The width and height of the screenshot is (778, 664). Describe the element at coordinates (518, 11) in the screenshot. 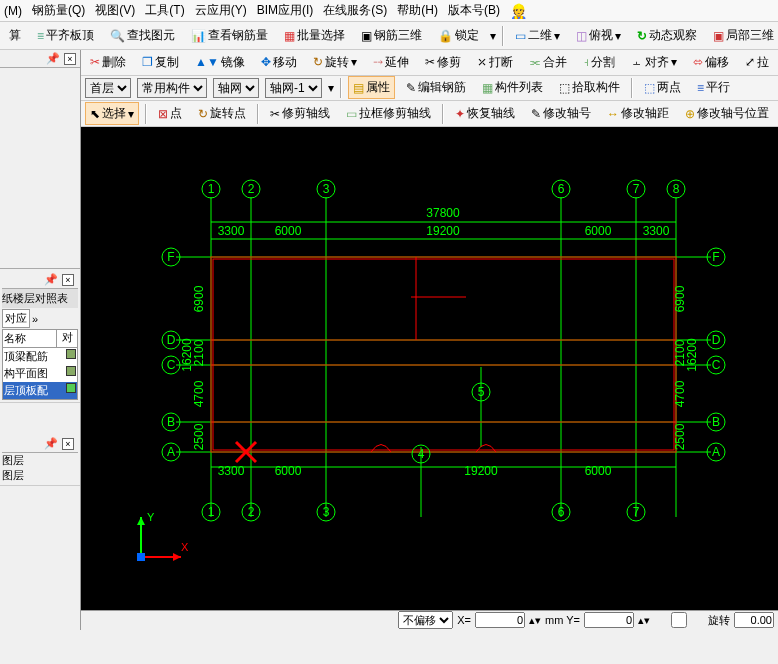

I see `hardhat-icon: 👷` at that location.